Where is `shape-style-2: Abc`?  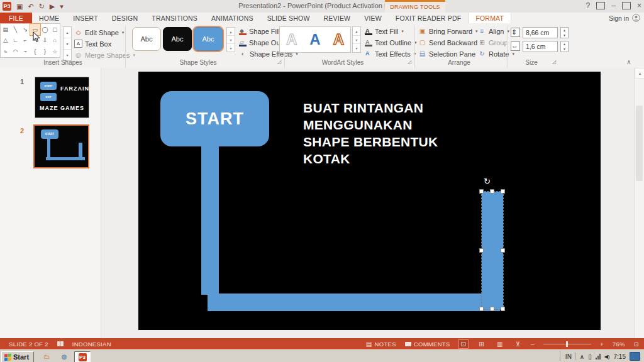
shape-style-2: Abc is located at coordinates (177, 39).